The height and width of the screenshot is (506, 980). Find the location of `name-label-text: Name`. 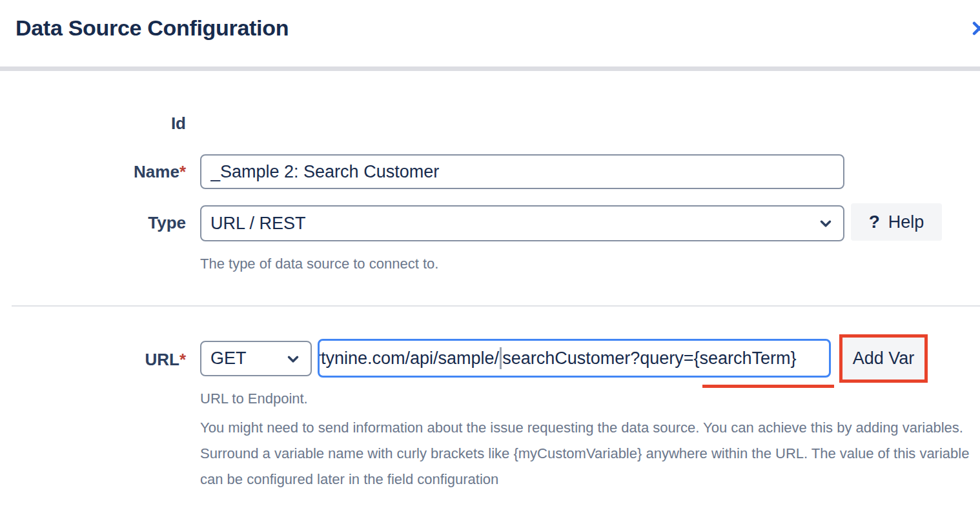

name-label-text: Name is located at coordinates (156, 172).